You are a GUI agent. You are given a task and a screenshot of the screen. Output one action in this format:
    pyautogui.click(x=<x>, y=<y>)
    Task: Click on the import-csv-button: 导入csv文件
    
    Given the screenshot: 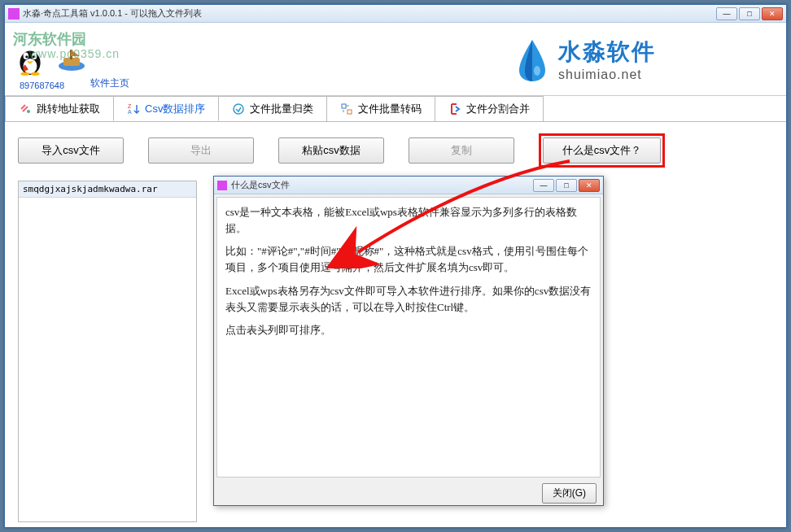 What is the action you would take?
    pyautogui.click(x=71, y=150)
    